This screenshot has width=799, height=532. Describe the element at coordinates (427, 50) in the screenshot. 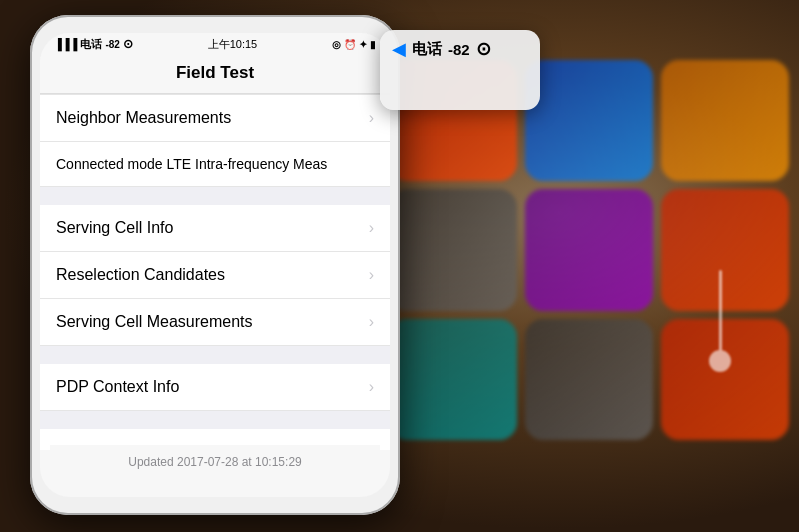

I see `second-carrier-label: 电话` at that location.